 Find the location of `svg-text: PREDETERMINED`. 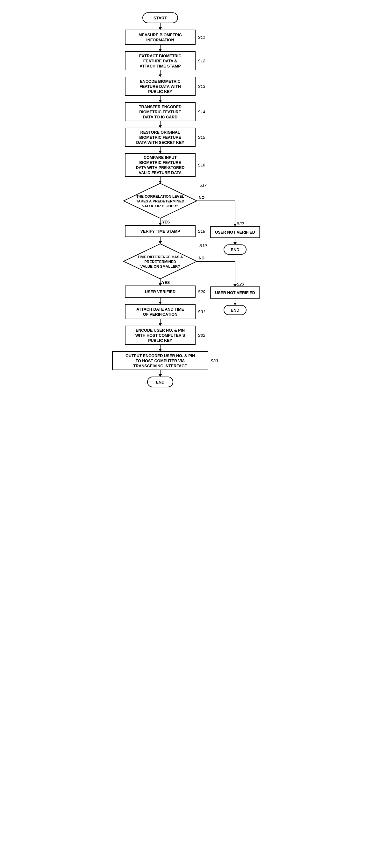

svg-text: PREDETERMINED is located at coordinates (160, 261).